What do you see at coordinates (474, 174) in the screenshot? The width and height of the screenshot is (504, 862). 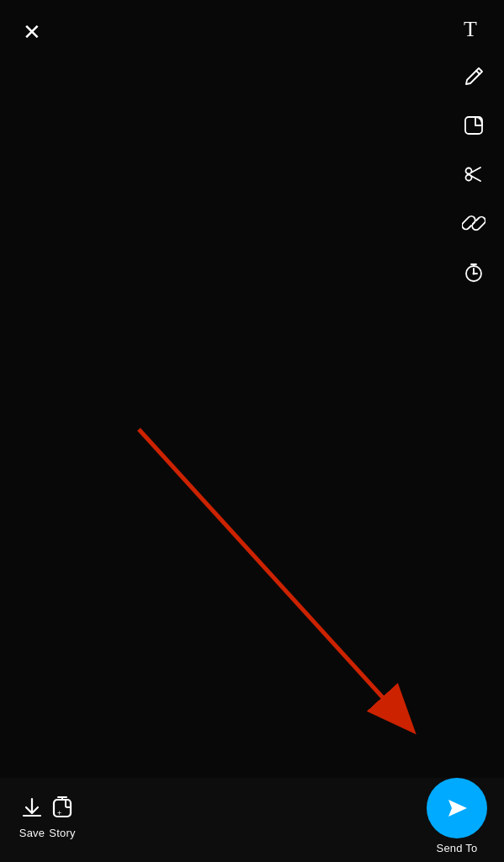 I see `scissors-tool-button` at bounding box center [474, 174].